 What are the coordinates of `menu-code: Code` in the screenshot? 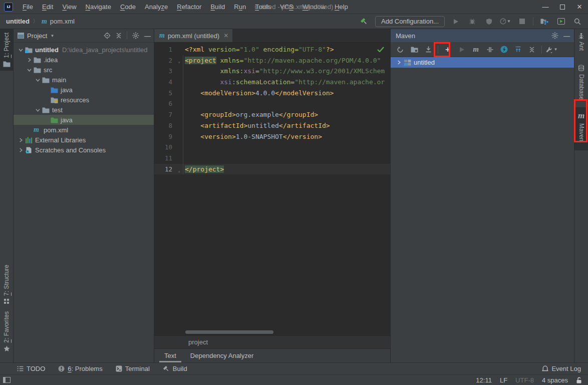 It's located at (128, 7).